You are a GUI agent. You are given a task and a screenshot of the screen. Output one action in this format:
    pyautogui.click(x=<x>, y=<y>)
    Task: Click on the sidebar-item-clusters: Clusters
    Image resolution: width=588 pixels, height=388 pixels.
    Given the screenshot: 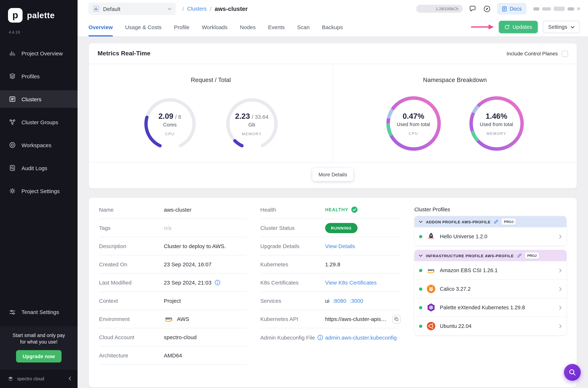 What is the action you would take?
    pyautogui.click(x=39, y=99)
    